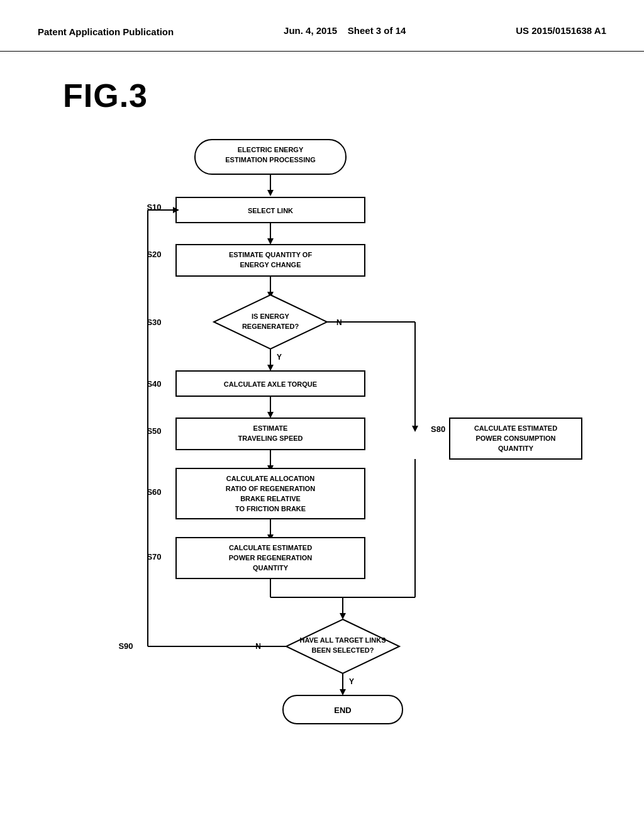 Image resolution: width=644 pixels, height=830 pixels. What do you see at coordinates (270, 316) in the screenshot?
I see `svg-text: IS ENERGY` at bounding box center [270, 316].